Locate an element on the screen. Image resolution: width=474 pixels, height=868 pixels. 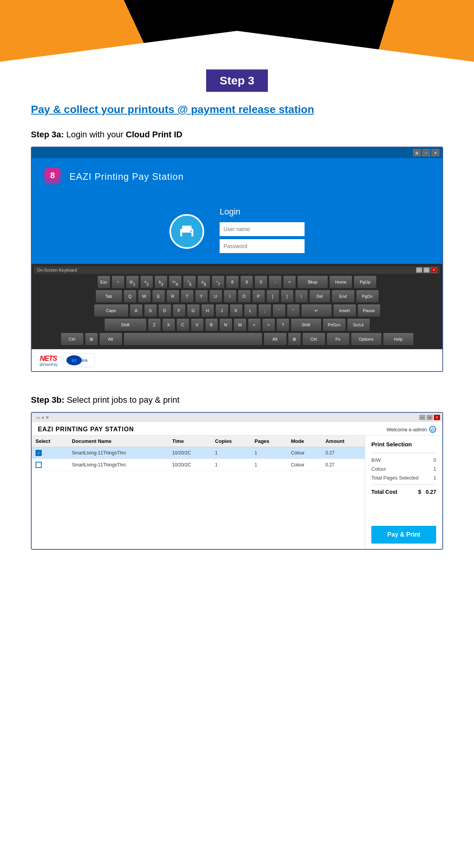
row2-select: ✓ is located at coordinates (50, 465).